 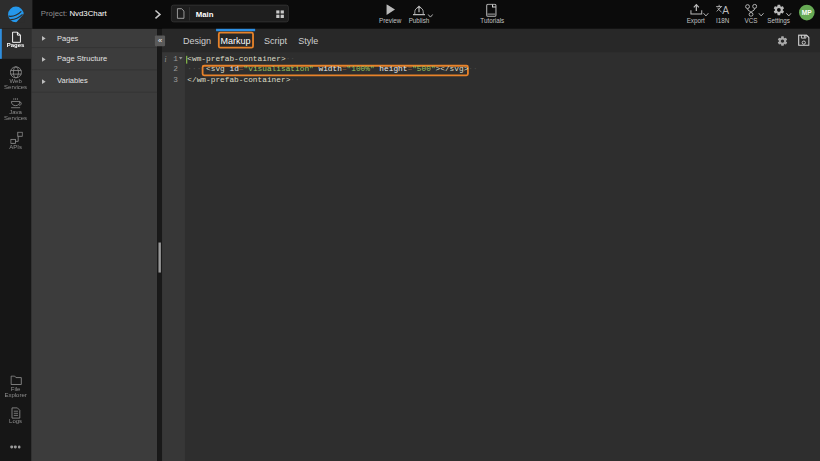 What do you see at coordinates (726, 10) in the screenshot?
I see `svg-text: A` at bounding box center [726, 10].